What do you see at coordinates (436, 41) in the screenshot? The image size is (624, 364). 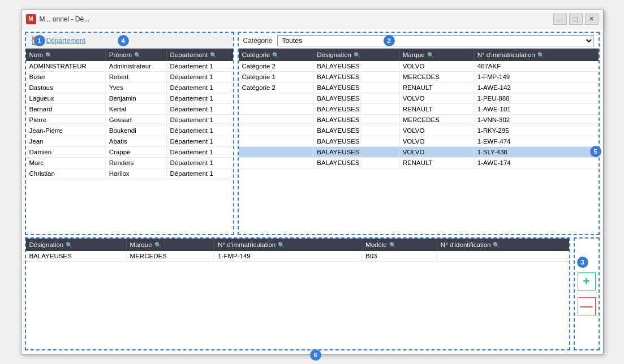 I see `category-select: Toutes` at bounding box center [436, 41].